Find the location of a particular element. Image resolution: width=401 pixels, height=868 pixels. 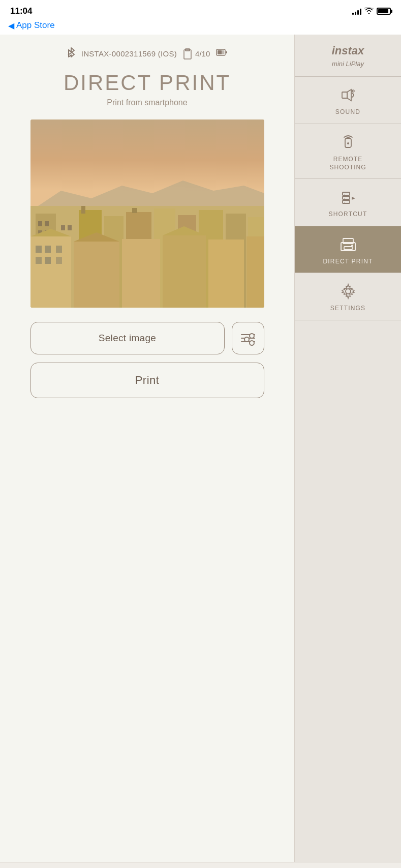

sidebar-label-sound: SOUND is located at coordinates (348, 112).